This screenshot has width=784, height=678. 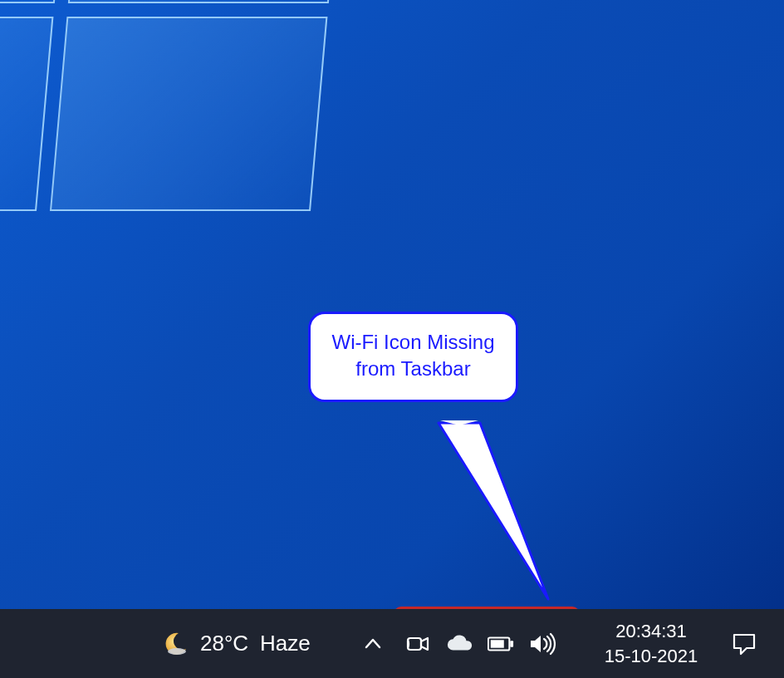 I want to click on weather-temperature: 28°C, so click(x=224, y=643).